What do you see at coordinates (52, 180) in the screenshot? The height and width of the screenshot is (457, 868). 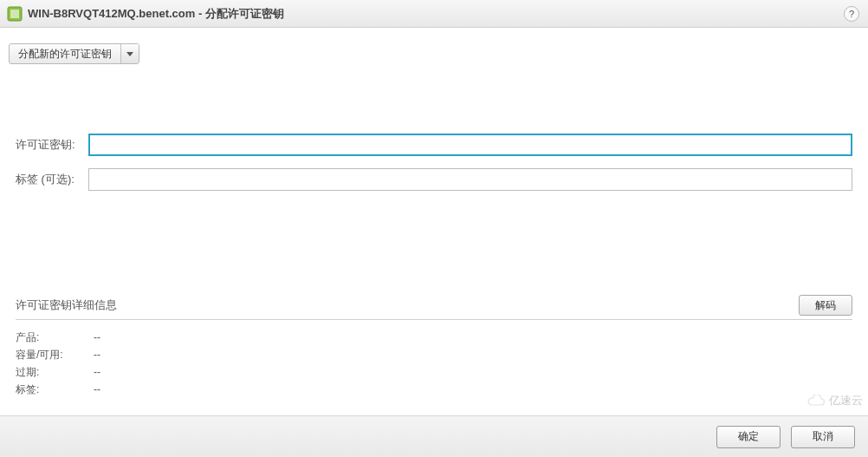 I see `tag-label: 标签 (可选):` at bounding box center [52, 180].